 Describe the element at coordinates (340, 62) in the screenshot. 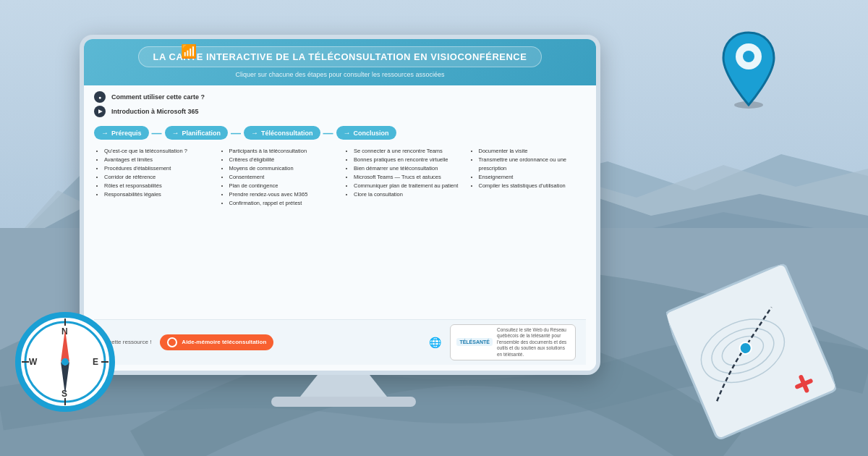

I see `screen-header: LA CARTE INTERACTIVE DE LA TÉLÉCONSULTAT…` at that location.